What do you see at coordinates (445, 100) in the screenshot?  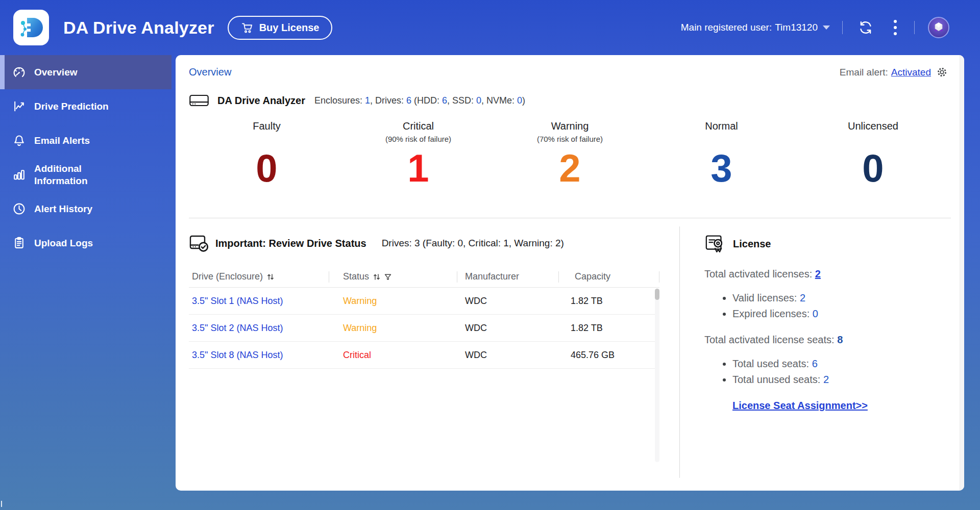 I see `hdd-count: 6` at bounding box center [445, 100].